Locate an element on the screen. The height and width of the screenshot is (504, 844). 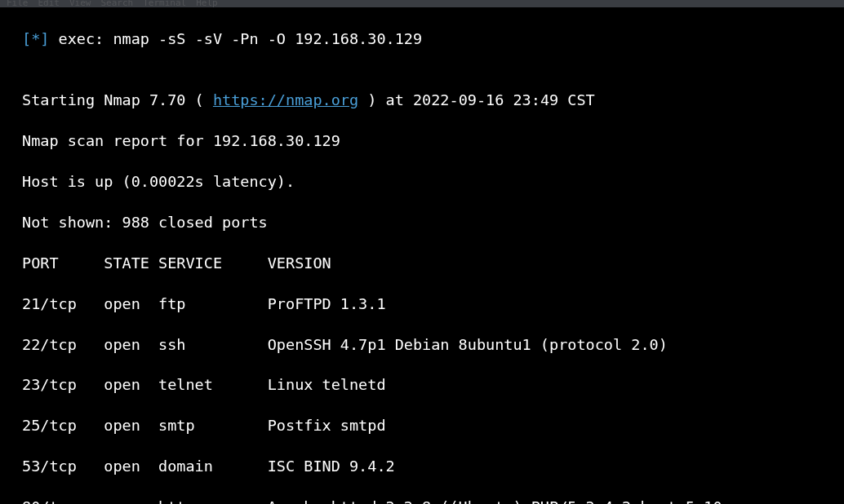
prompt-star-icon: * is located at coordinates (36, 39).